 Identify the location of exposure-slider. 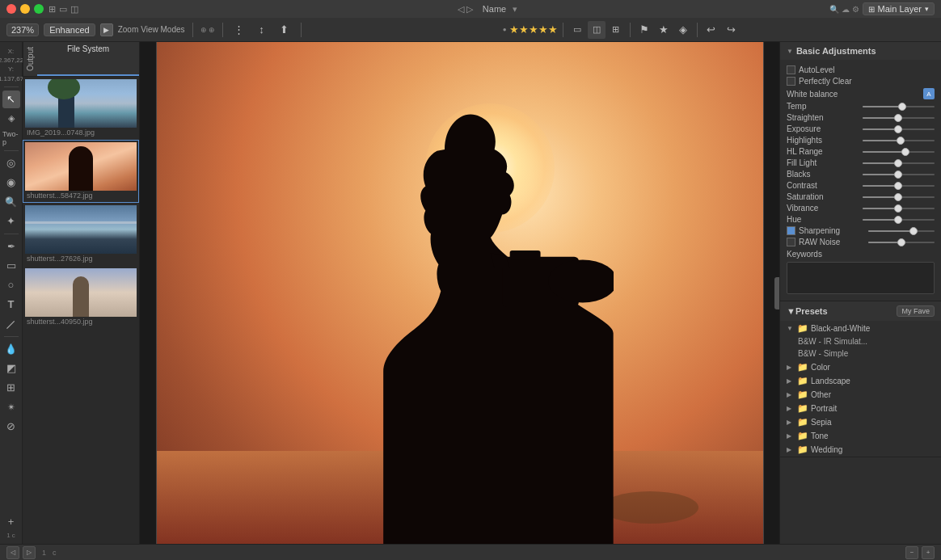
(899, 129).